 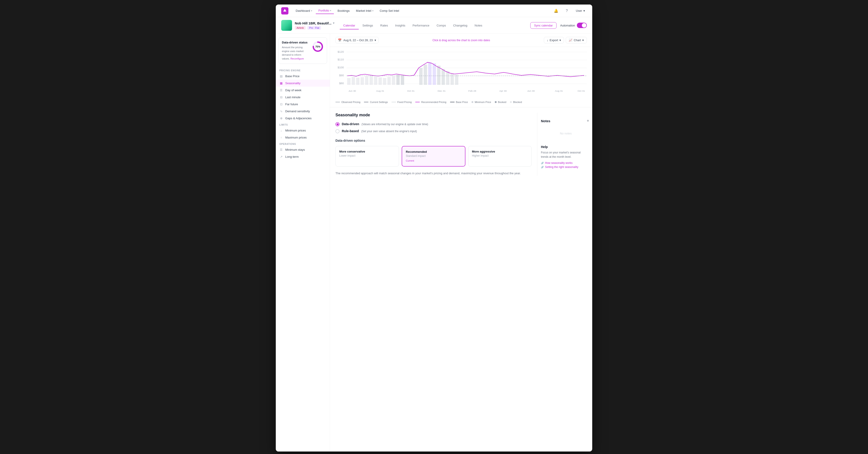 I want to click on day-of-week-icon: ☰, so click(x=281, y=90).